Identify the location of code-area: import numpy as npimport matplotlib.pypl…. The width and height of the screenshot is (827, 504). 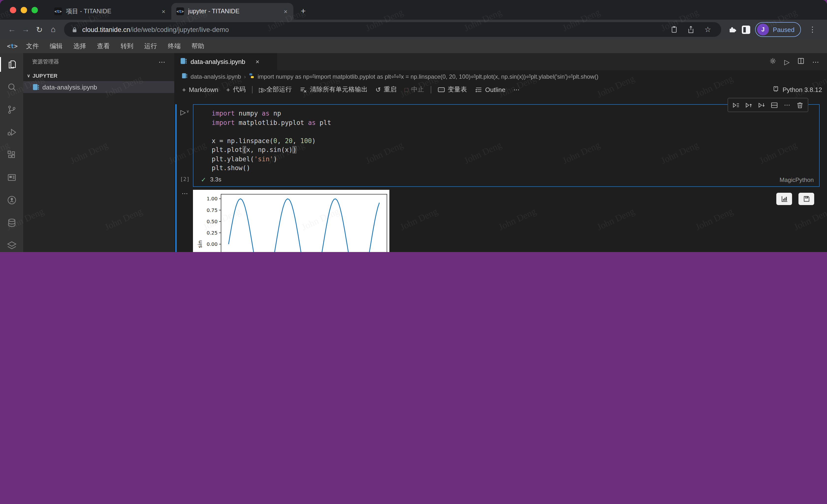
(506, 141).